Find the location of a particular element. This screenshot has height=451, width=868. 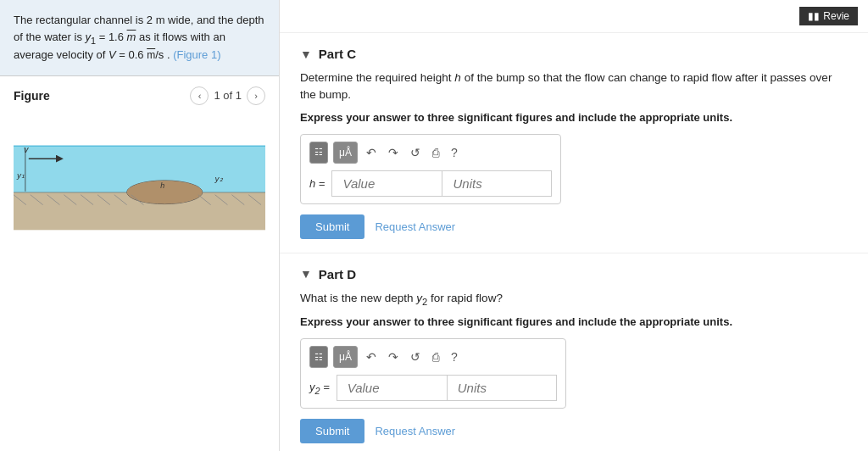

part-c-redo-button: ↷ is located at coordinates (393, 153).